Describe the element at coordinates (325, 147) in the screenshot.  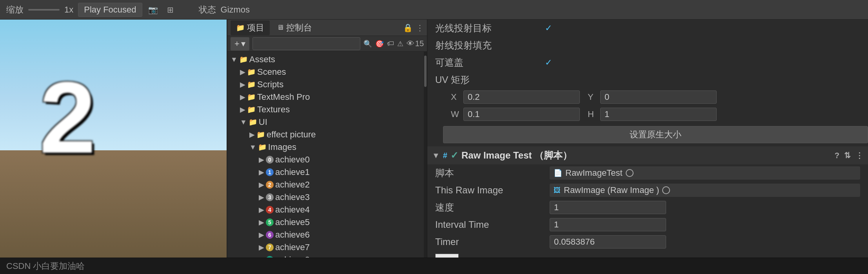
I see `tree-item-images: ▼ 📁 Images` at that location.